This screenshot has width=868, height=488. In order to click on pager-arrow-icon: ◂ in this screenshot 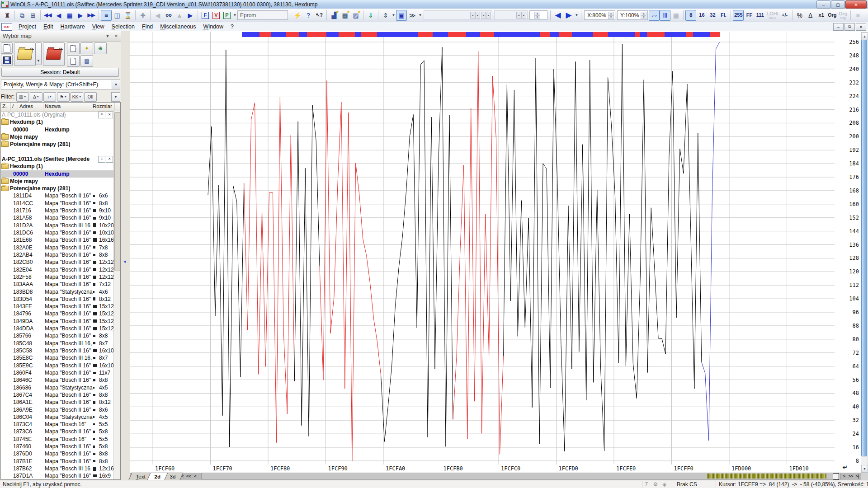, I will do `click(473, 15)`.